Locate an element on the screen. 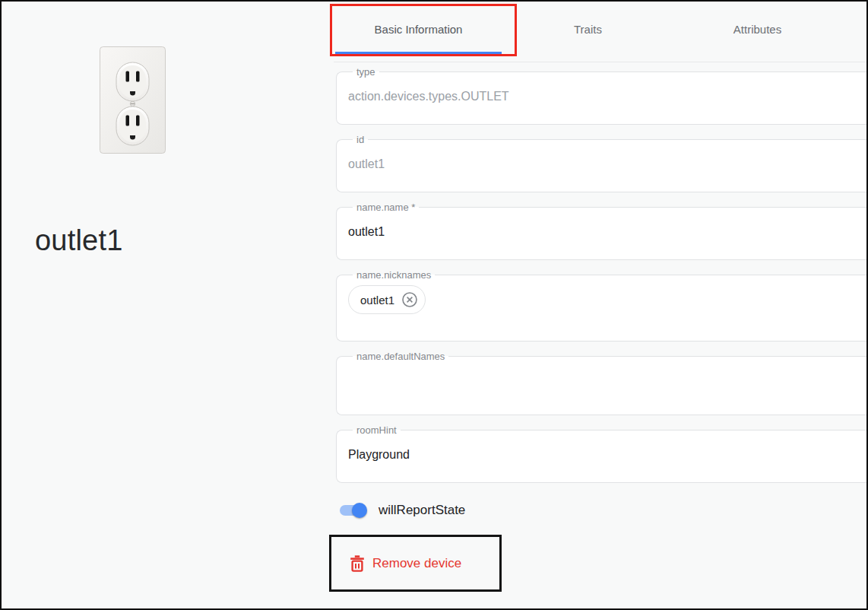  id-field: id outlet1 is located at coordinates (602, 164).